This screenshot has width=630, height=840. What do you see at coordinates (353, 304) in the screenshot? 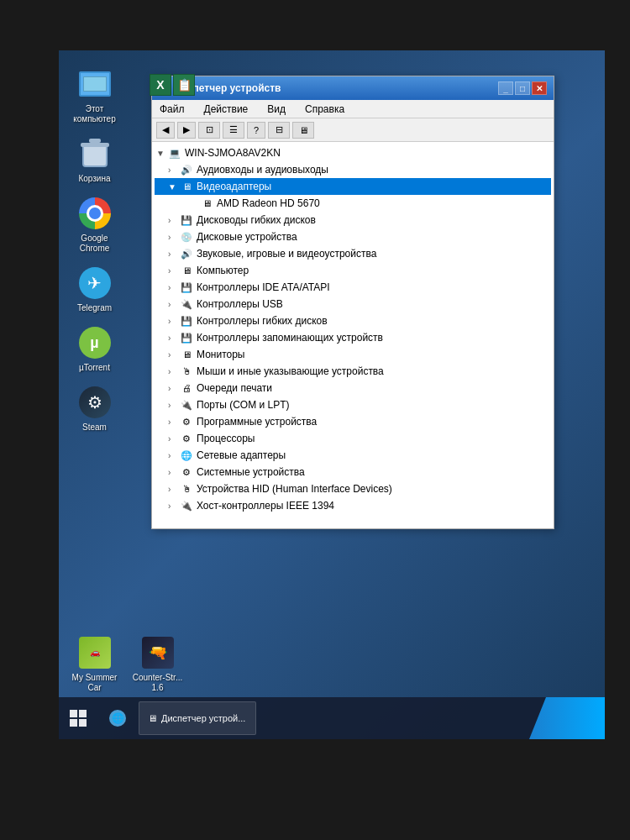
I see `tree-item-usb: › 🔌 Контроллеры USB` at bounding box center [353, 304].